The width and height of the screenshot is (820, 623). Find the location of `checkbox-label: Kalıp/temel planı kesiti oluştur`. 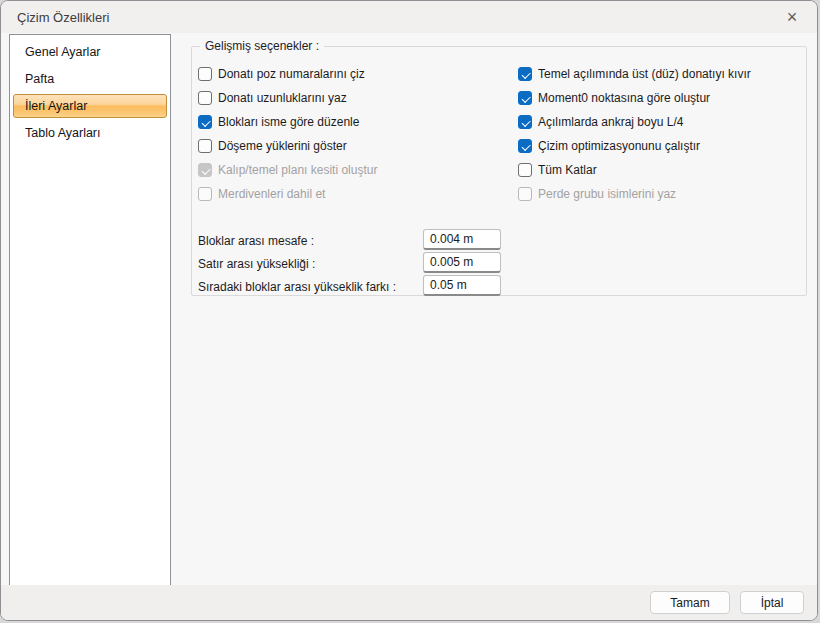

checkbox-label: Kalıp/temel planı kesiti oluştur is located at coordinates (298, 170).